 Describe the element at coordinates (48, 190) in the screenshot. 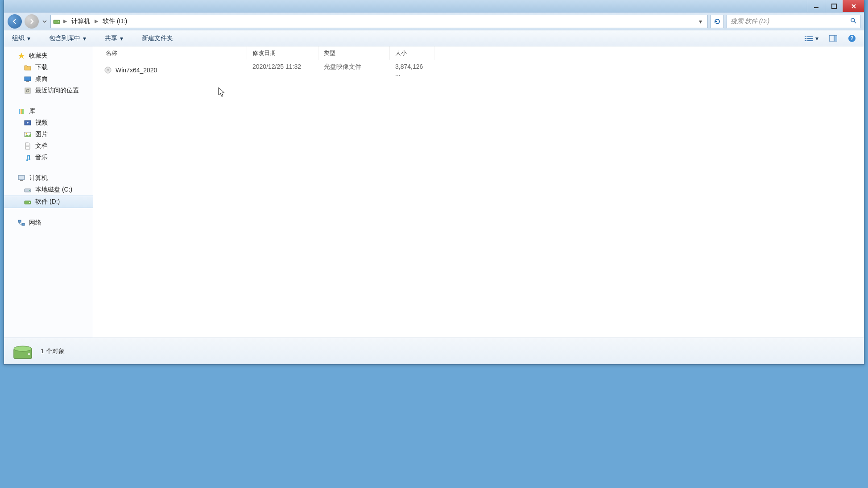

I see `computer-group: 计算机 本地磁盘 (C:) 软件 (D:)` at that location.